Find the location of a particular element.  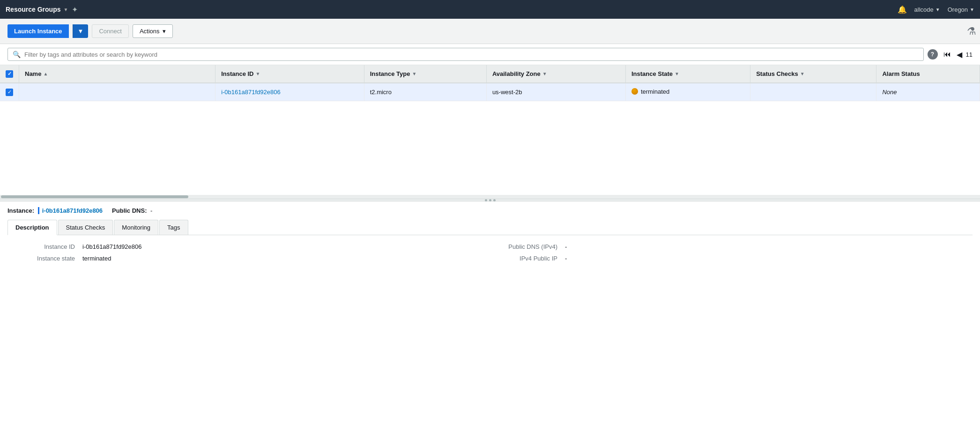

row-alarm-status: None is located at coordinates (928, 92).